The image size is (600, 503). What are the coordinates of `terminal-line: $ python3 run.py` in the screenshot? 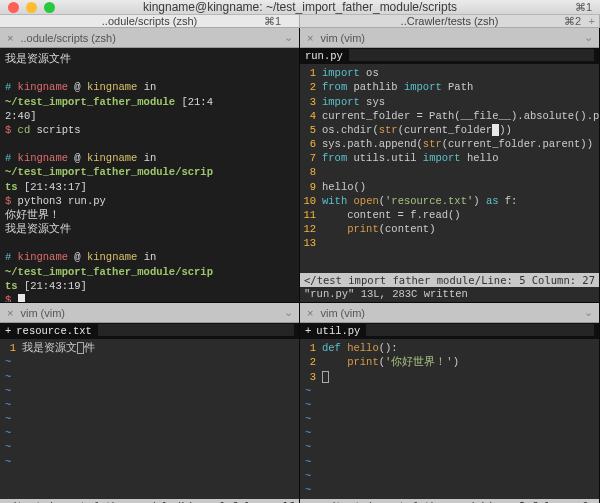 It's located at (150, 201).